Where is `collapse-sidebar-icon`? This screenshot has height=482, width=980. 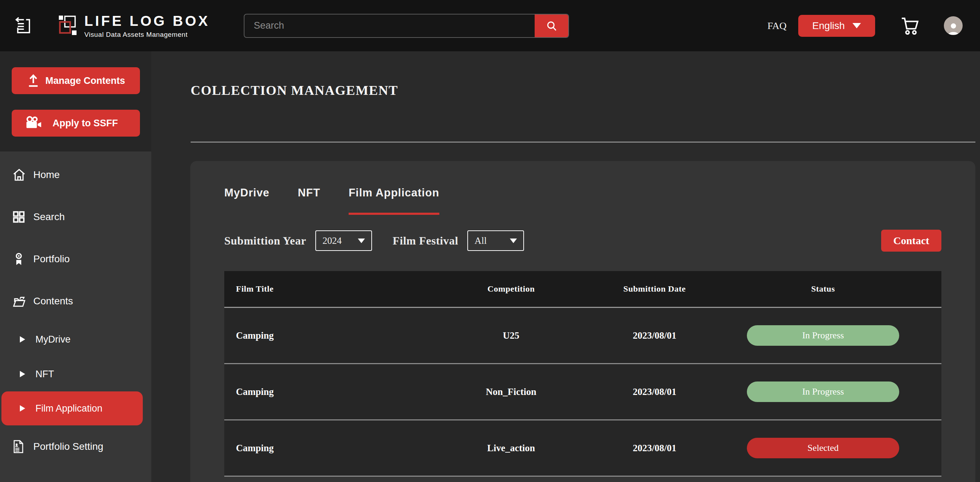 collapse-sidebar-icon is located at coordinates (23, 26).